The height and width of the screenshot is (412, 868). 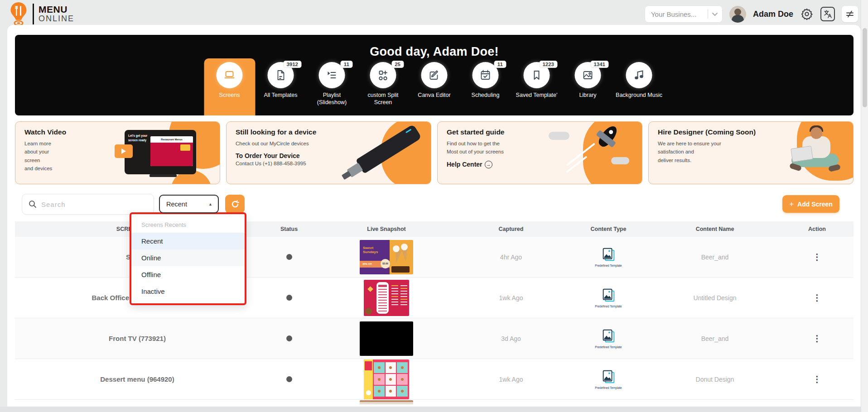 I want to click on table-row: Dessert menu (964920) 1wk Ago, so click(x=434, y=379).